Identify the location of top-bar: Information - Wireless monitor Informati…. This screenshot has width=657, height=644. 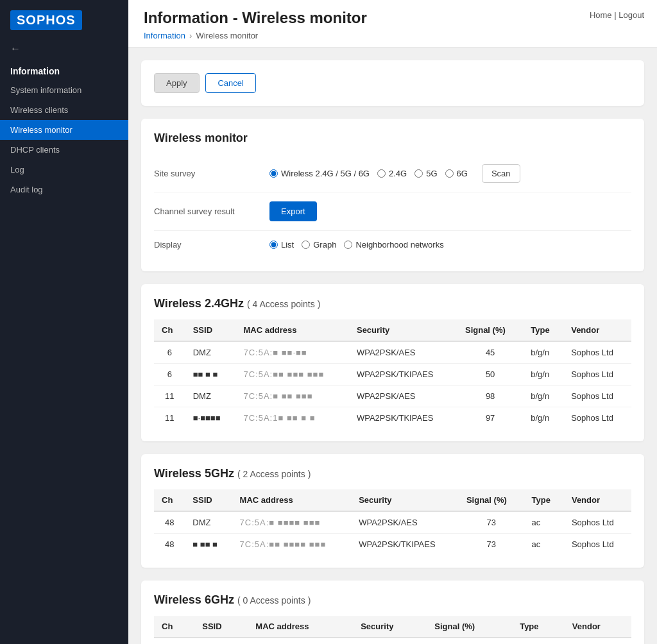
(393, 24).